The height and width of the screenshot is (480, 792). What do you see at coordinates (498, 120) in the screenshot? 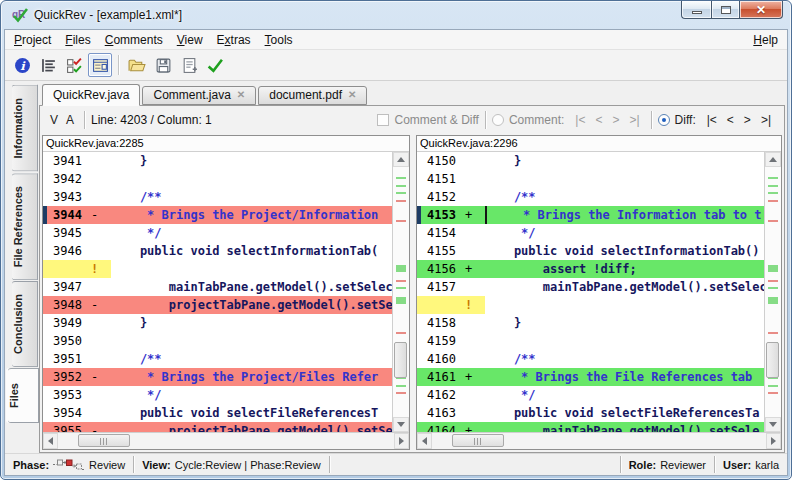
I see `comment-nav-radio` at bounding box center [498, 120].